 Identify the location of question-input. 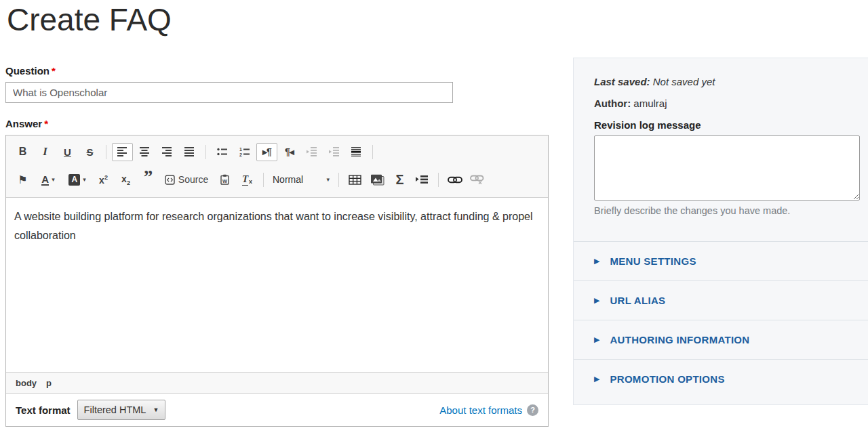
(229, 92).